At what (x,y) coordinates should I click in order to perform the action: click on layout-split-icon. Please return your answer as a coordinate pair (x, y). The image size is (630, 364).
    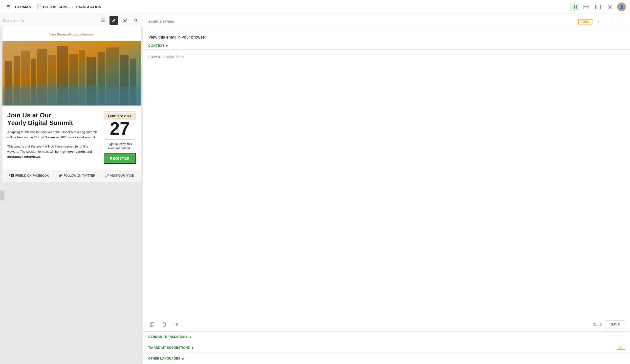
    Looking at the image, I should click on (574, 7).